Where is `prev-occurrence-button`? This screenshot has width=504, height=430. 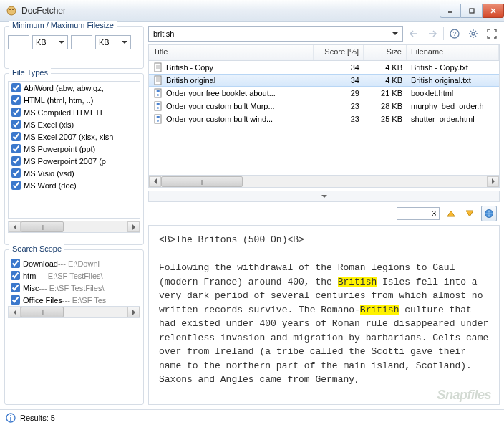 prev-occurrence-button is located at coordinates (451, 214).